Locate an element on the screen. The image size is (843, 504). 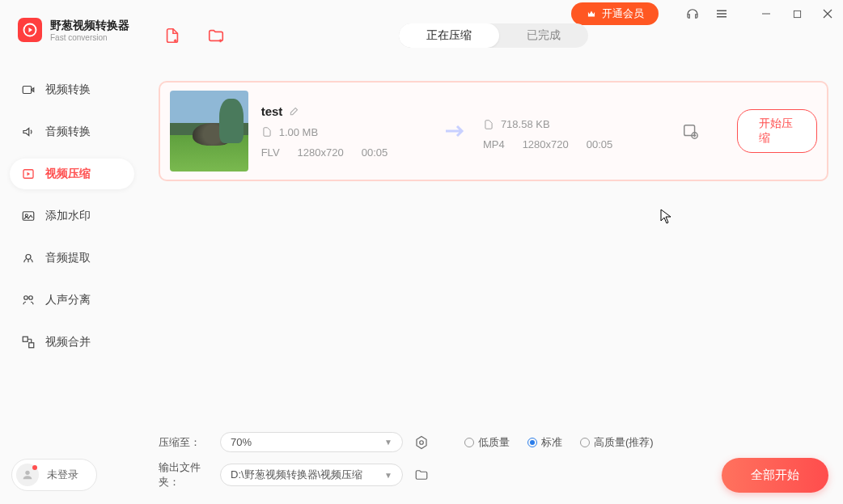
sidebar-item-audio-convert: 音频转换 is located at coordinates (72, 132).